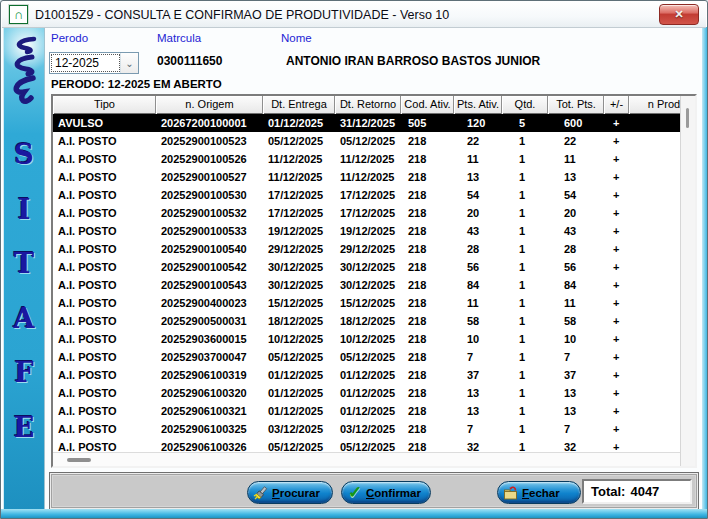  I want to click on brand-letter-f: F, so click(24, 372).